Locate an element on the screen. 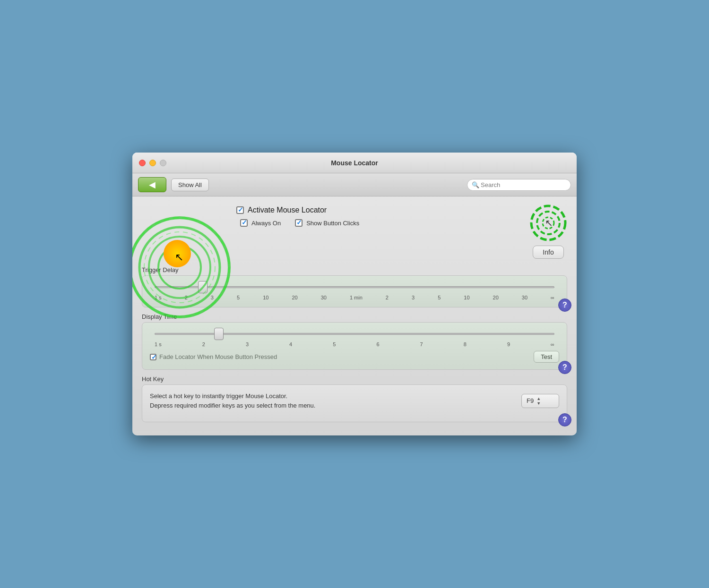  activate-row: Activate Mouse Locator Always On Show Bu… is located at coordinates (336, 215).